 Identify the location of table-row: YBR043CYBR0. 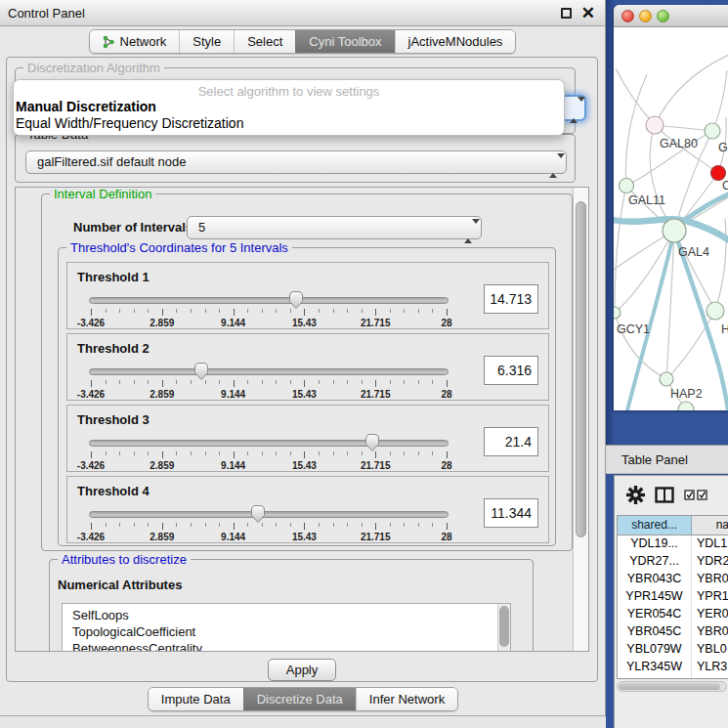
(672, 579).